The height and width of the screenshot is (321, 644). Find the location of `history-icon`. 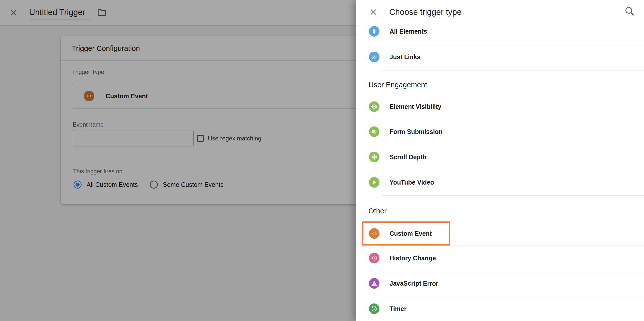

history-icon is located at coordinates (374, 258).